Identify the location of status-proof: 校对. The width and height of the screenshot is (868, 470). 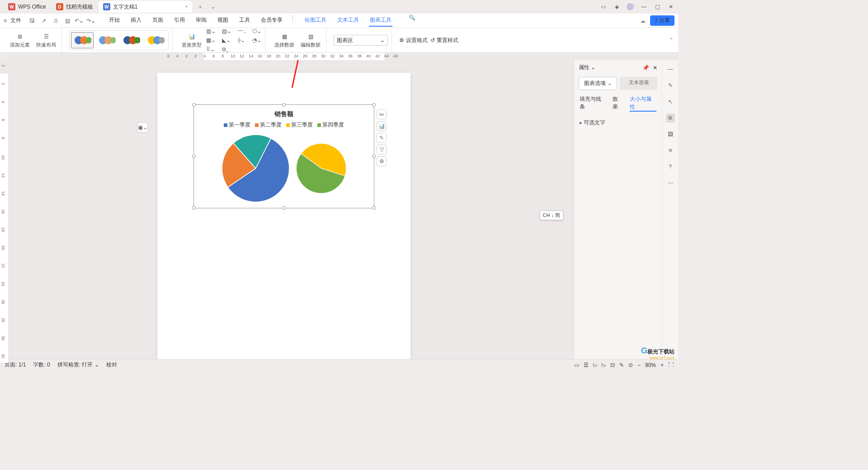
(112, 364).